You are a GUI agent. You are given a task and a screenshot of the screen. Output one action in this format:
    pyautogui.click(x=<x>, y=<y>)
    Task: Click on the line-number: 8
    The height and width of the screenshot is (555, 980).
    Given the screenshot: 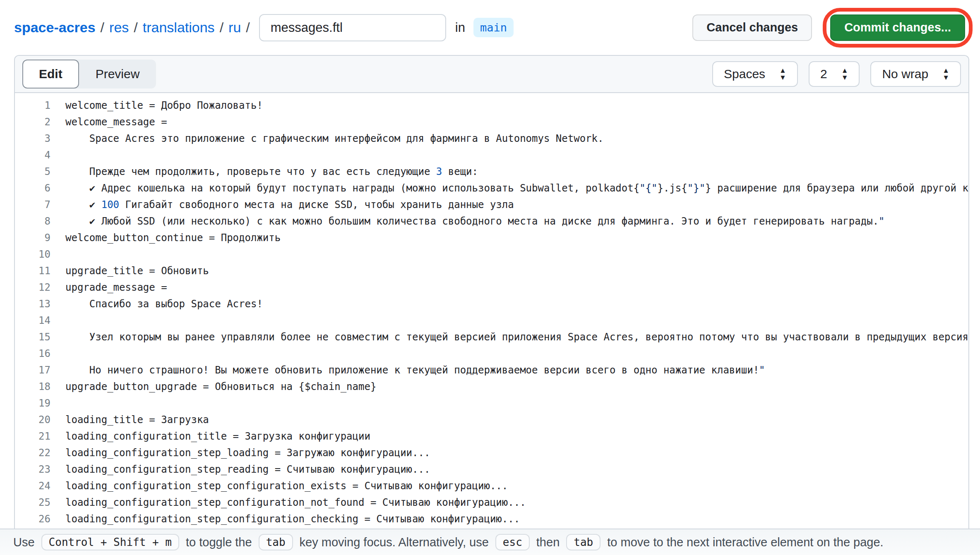 What is the action you would take?
    pyautogui.click(x=40, y=221)
    